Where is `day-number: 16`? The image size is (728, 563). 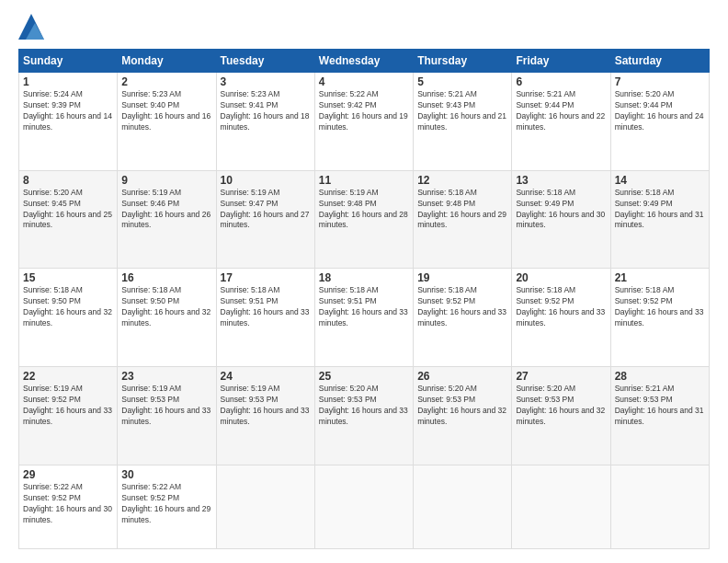 day-number: 16 is located at coordinates (166, 278).